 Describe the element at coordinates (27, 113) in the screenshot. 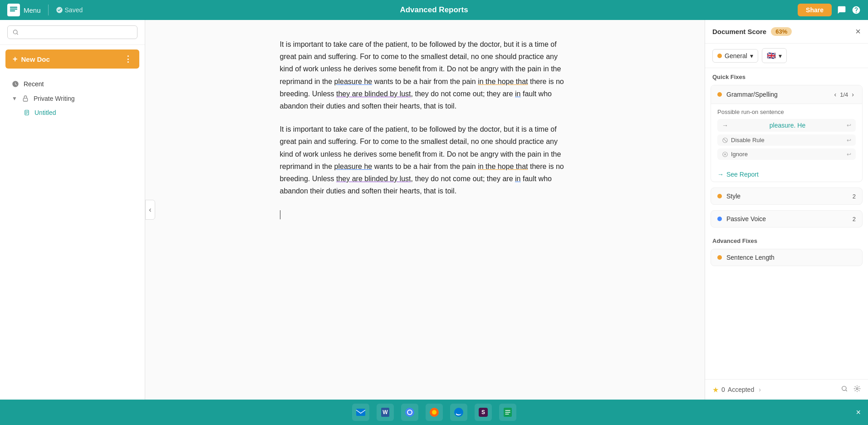

I see `document-icon` at that location.